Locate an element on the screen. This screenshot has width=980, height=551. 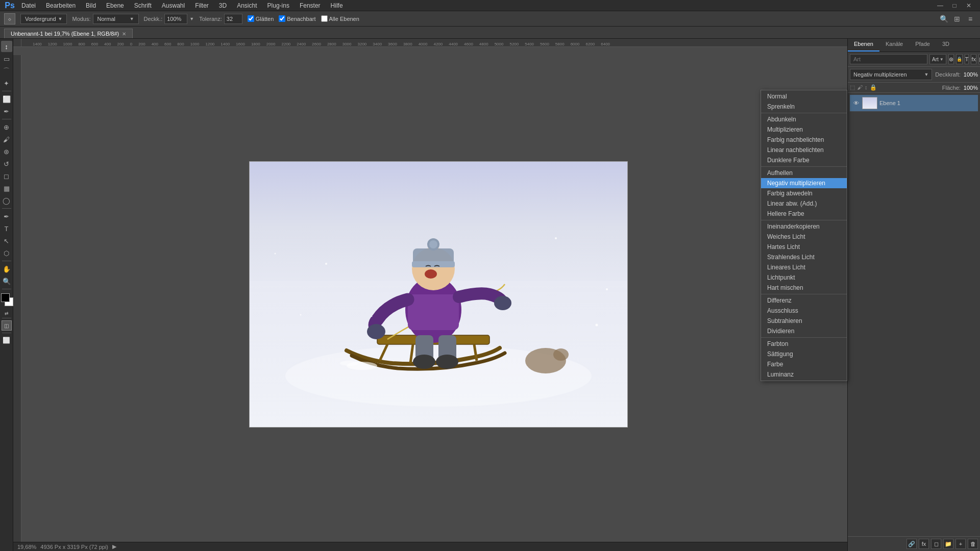
glatten-checkbox-label: Glätten is located at coordinates (260, 18).